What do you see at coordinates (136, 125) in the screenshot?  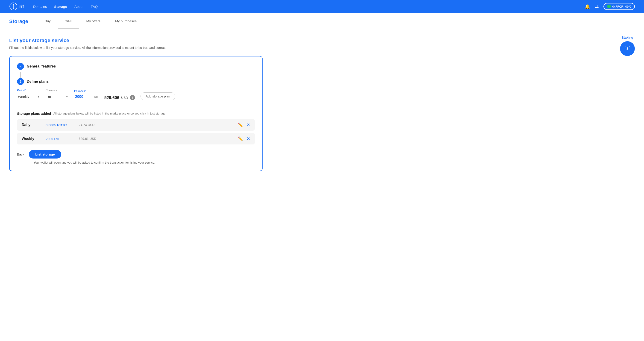 I see `plan-row-daily: Daily 0.0005 RBTC 24.74 USD ✏️ ✕` at bounding box center [136, 125].